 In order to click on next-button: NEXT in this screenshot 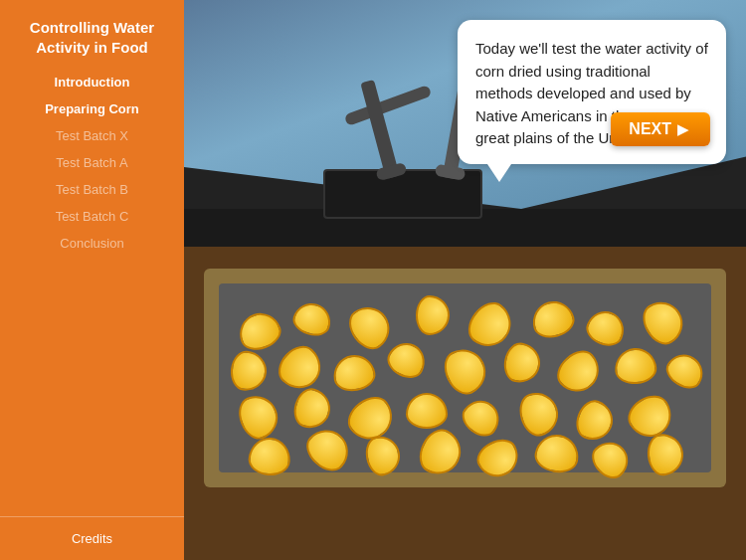, I will do `click(660, 129)`.